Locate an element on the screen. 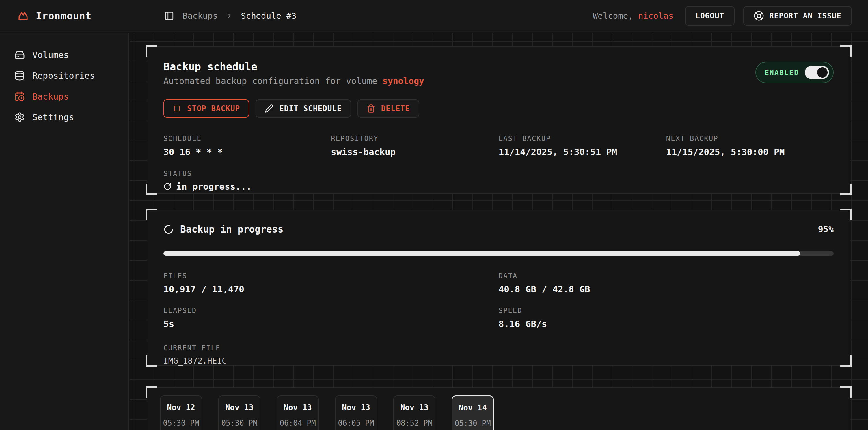 This screenshot has height=430, width=868. stop-backup-label: STOP BACKUP is located at coordinates (214, 108).